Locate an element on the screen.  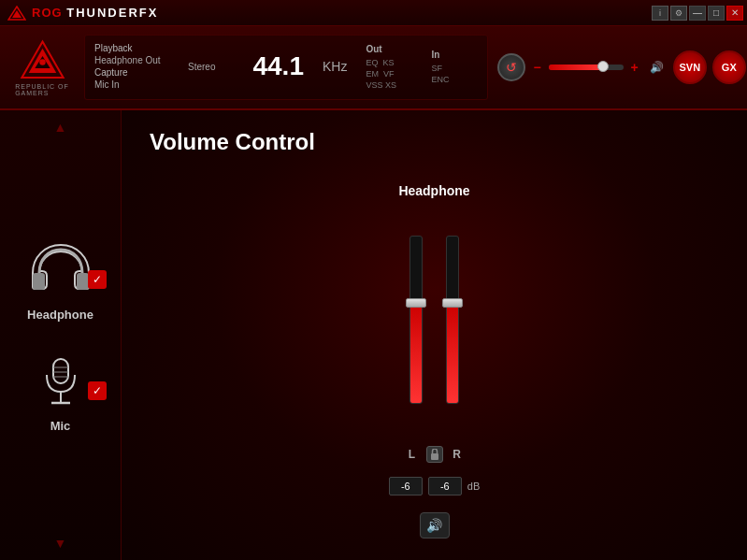
headphone-label: Headphone is located at coordinates (60, 314).